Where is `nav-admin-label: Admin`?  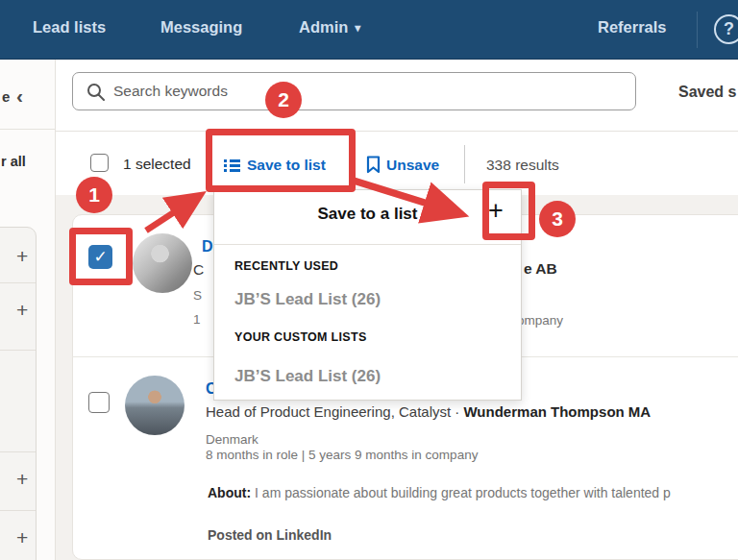 nav-admin-label: Admin is located at coordinates (323, 27).